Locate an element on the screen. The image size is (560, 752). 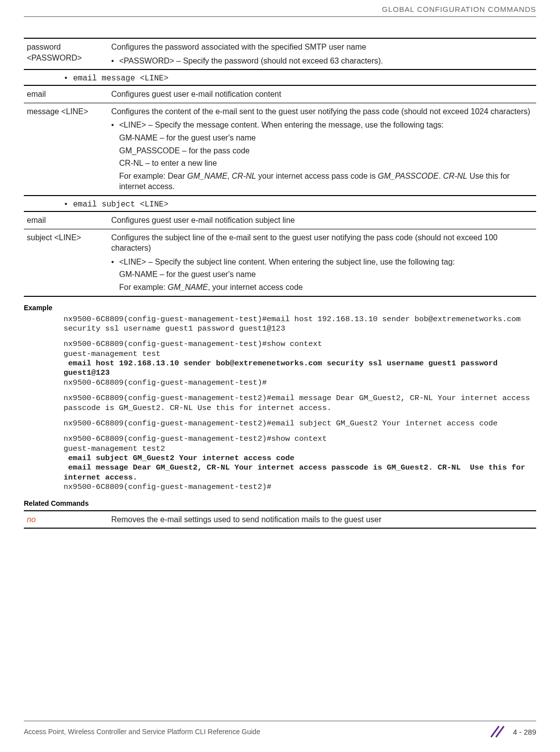
no-command-link: no is located at coordinates (31, 519).